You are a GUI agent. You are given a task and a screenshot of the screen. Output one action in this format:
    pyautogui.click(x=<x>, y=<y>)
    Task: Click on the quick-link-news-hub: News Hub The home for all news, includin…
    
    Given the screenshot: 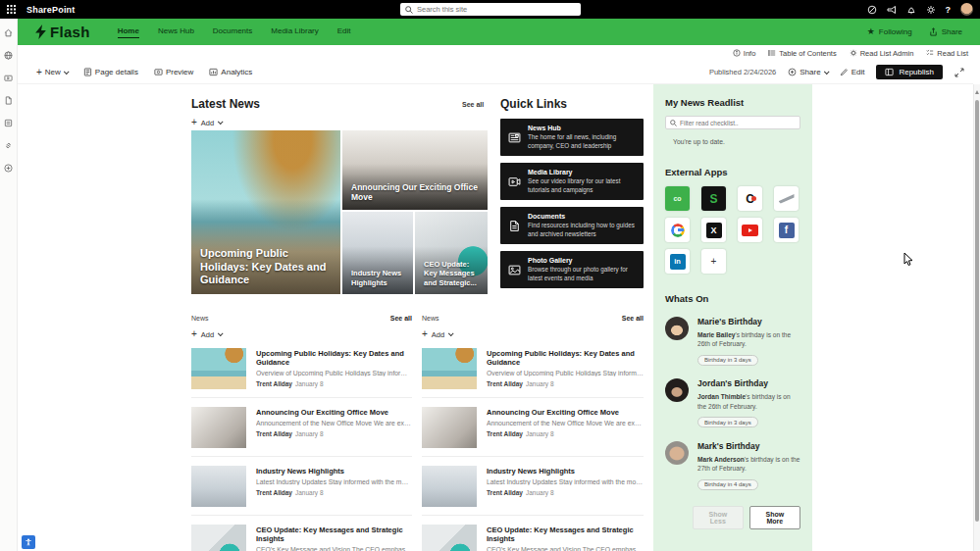 What is the action you would take?
    pyautogui.click(x=572, y=137)
    